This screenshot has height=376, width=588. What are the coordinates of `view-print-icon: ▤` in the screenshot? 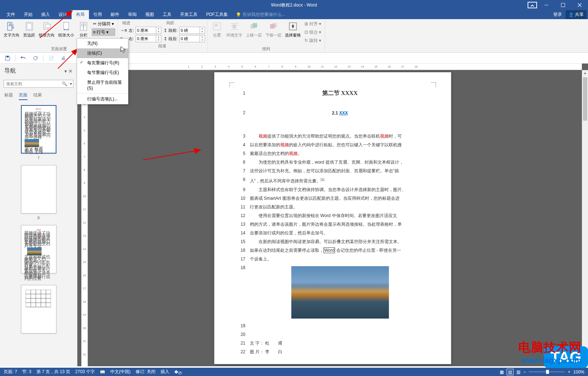 It's located at (510, 372).